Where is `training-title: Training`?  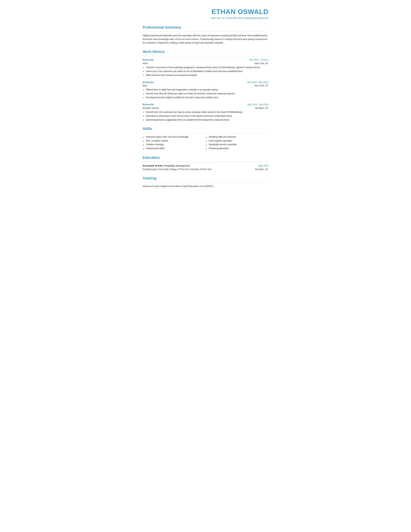 training-title: Training is located at coordinates (206, 178).